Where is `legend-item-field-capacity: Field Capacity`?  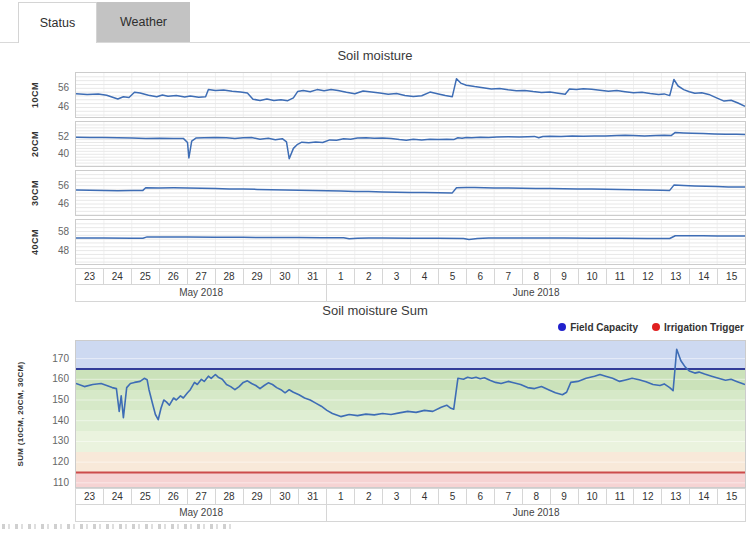 legend-item-field-capacity: Field Capacity is located at coordinates (598, 328).